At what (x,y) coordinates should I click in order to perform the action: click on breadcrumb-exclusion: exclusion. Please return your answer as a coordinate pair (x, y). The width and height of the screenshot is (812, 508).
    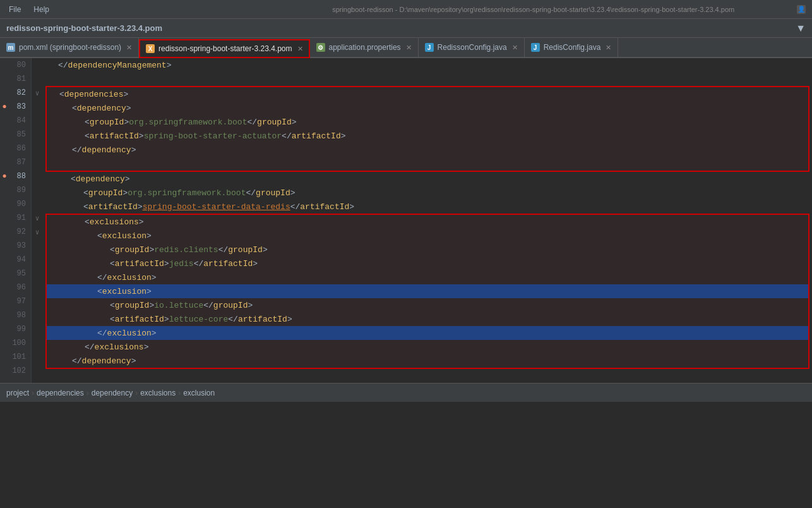
    Looking at the image, I should click on (199, 393).